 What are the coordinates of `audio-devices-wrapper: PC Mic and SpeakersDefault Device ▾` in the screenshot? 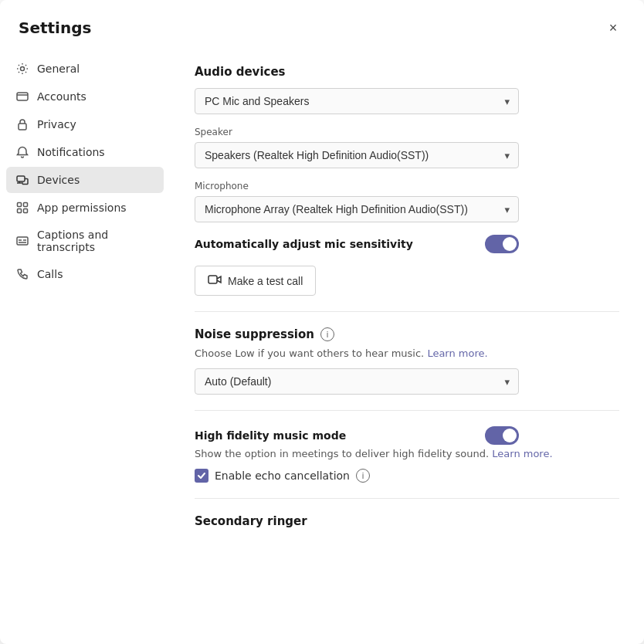 It's located at (357, 101).